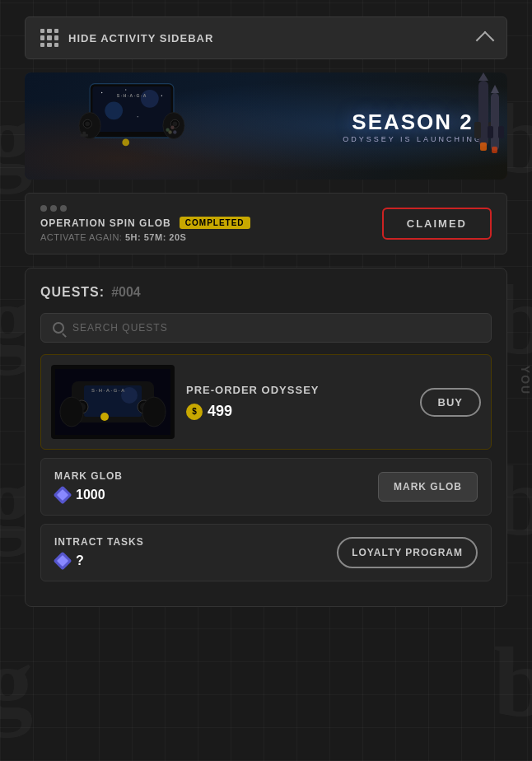 The height and width of the screenshot is (761, 532). What do you see at coordinates (49, 38) in the screenshot?
I see `grid-icon` at bounding box center [49, 38].